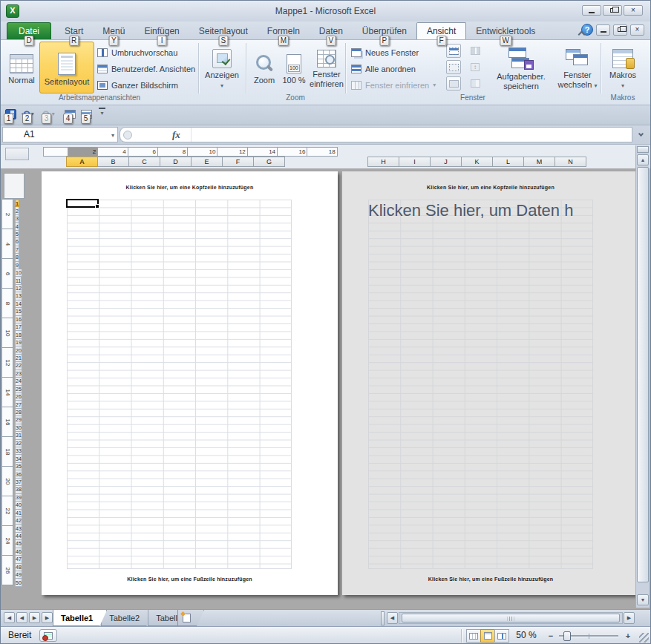  I want to click on zoom-out-button: −, so click(551, 636).